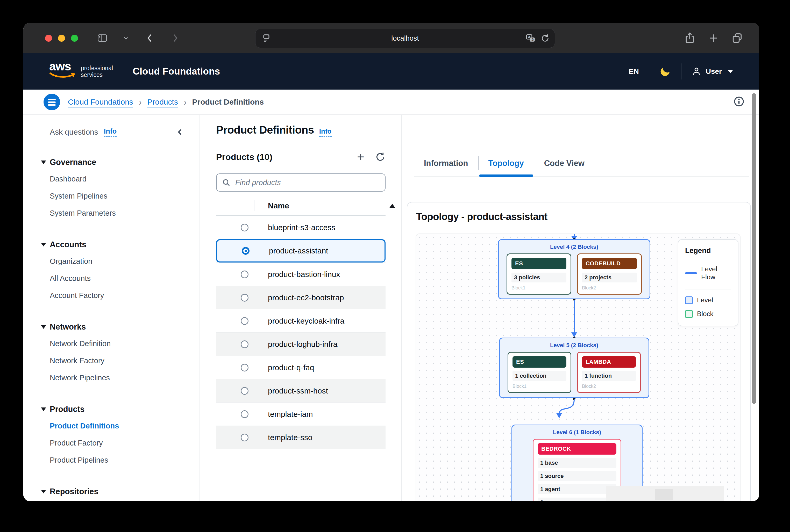 The height and width of the screenshot is (532, 790). What do you see at coordinates (649, 71) in the screenshot?
I see `header-divider` at bounding box center [649, 71].